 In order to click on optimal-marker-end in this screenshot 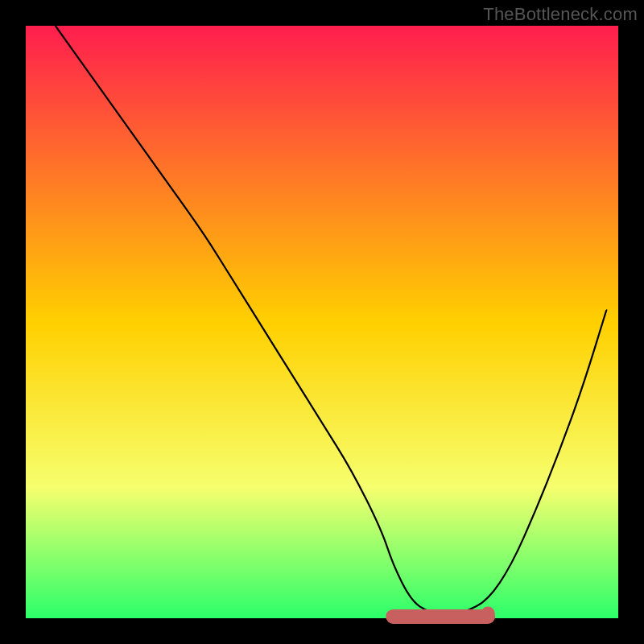, I will do `click(488, 613)`.